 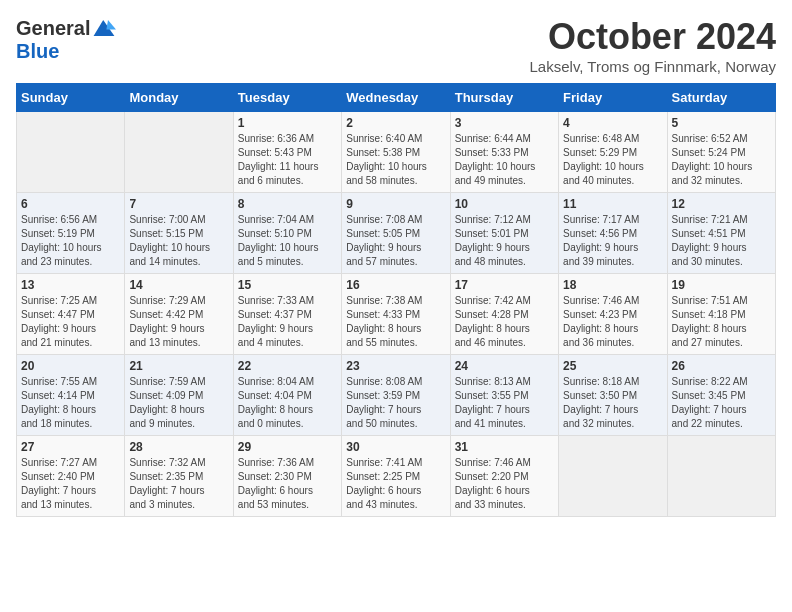 I want to click on day-number: 27, so click(x=70, y=447).